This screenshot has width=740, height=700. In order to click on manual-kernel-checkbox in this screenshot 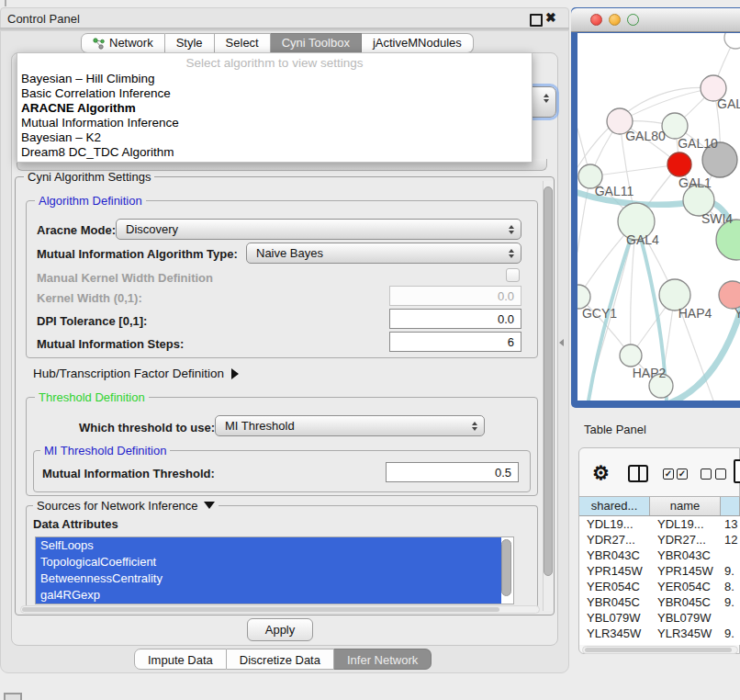, I will do `click(512, 276)`.